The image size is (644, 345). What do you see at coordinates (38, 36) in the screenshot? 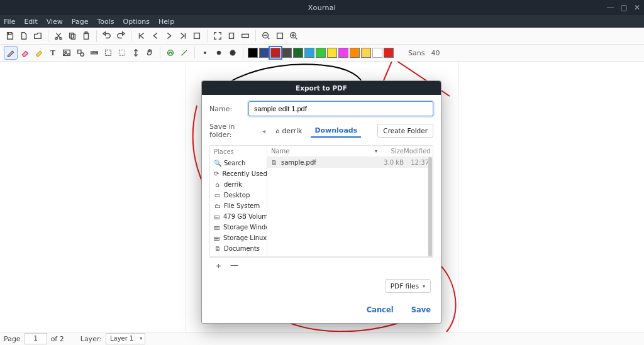
I see `open-icon` at bounding box center [38, 36].